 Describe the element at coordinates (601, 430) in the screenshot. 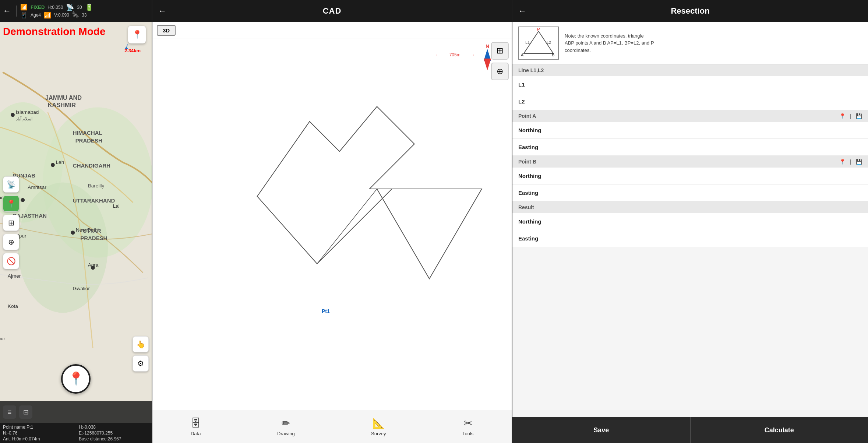

I see `save-button: Save` at that location.